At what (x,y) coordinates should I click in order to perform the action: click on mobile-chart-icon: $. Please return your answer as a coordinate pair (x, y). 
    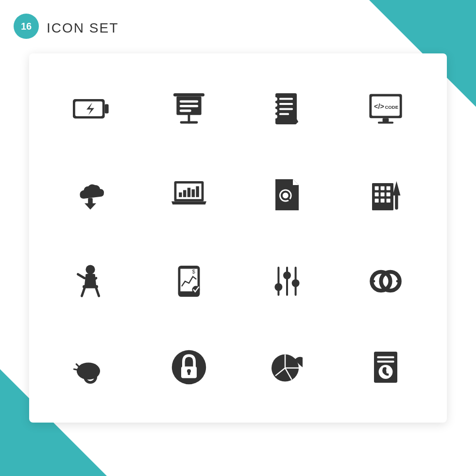
    Looking at the image, I should click on (189, 281).